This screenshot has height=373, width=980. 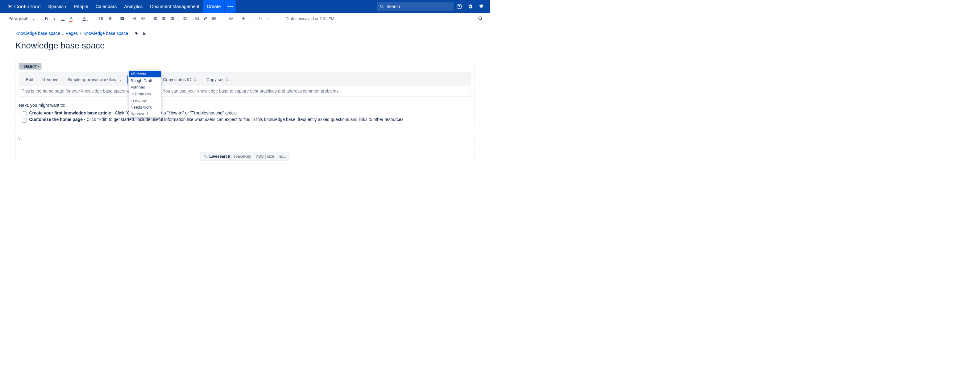 What do you see at coordinates (245, 94) in the screenshot?
I see `status-macro: <SELECT> Edit Remove Simple approval wor…` at bounding box center [245, 94].